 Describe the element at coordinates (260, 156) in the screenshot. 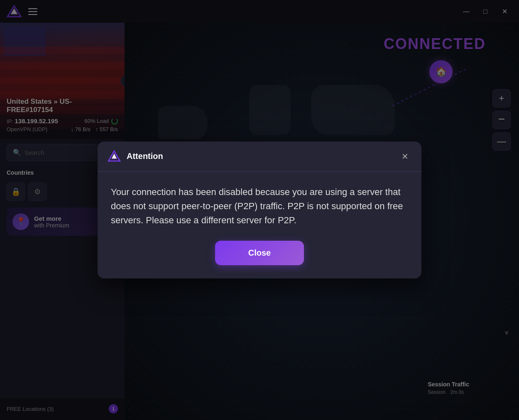

I see `dialog-title: Attention` at that location.